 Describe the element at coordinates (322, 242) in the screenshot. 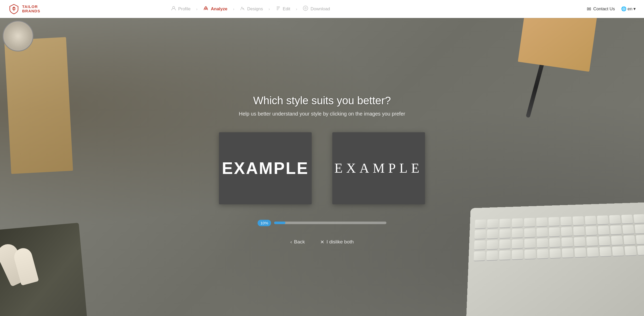

I see `times-icon: ✕` at that location.